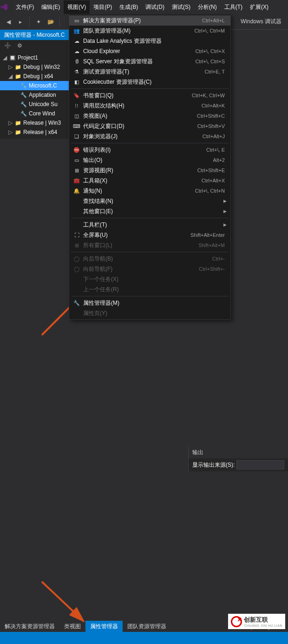 The height and width of the screenshot is (644, 288). Describe the element at coordinates (77, 41) in the screenshot. I see `data-lake-icon: ☁` at that location.